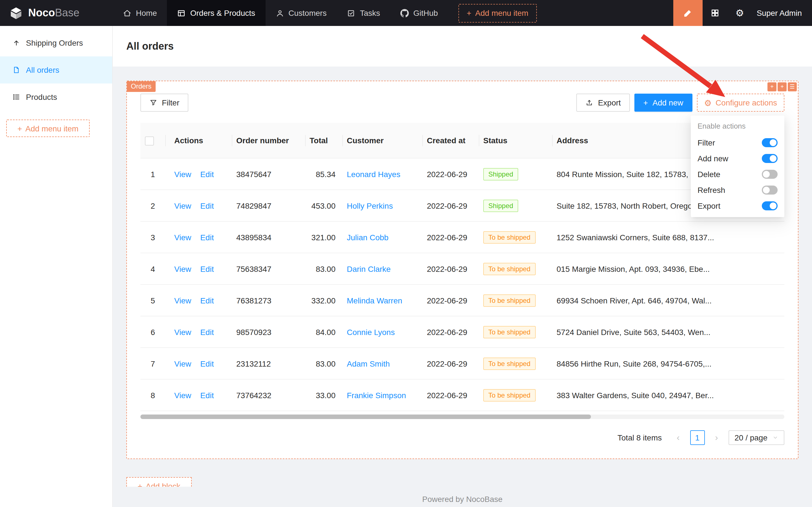 This screenshot has width=812, height=507. What do you see at coordinates (716, 438) in the screenshot?
I see `next-page-button: ›` at bounding box center [716, 438].